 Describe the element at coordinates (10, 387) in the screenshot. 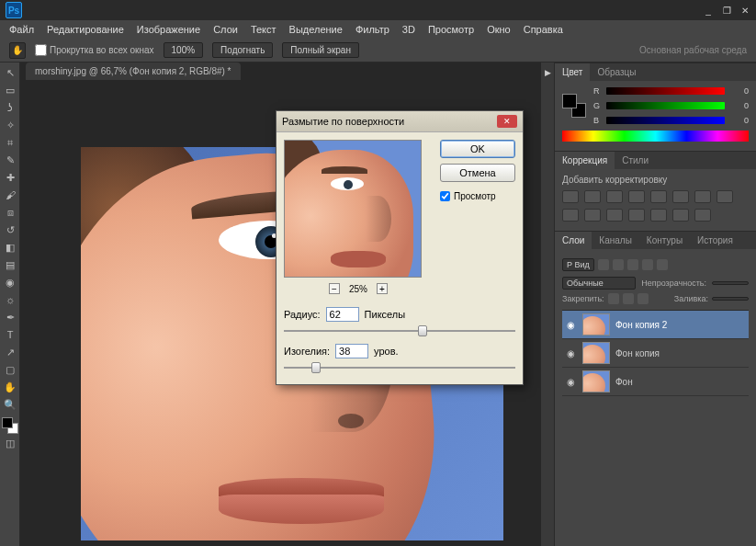

I see `hand-tool-icon: ✋` at that location.